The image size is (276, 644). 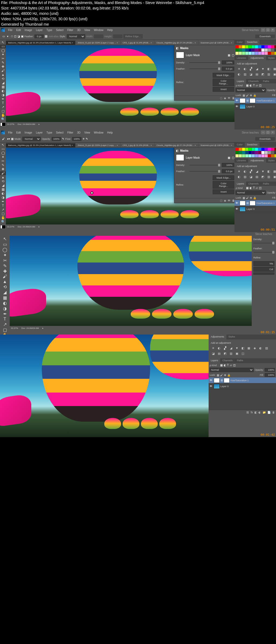 I want to click on color-tab: Color, so click(x=240, y=145).